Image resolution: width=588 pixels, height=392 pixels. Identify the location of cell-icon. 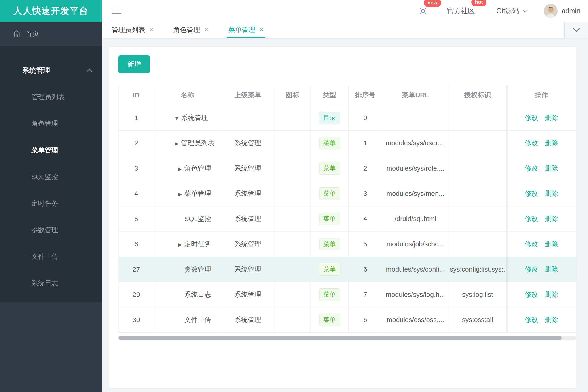
(293, 168).